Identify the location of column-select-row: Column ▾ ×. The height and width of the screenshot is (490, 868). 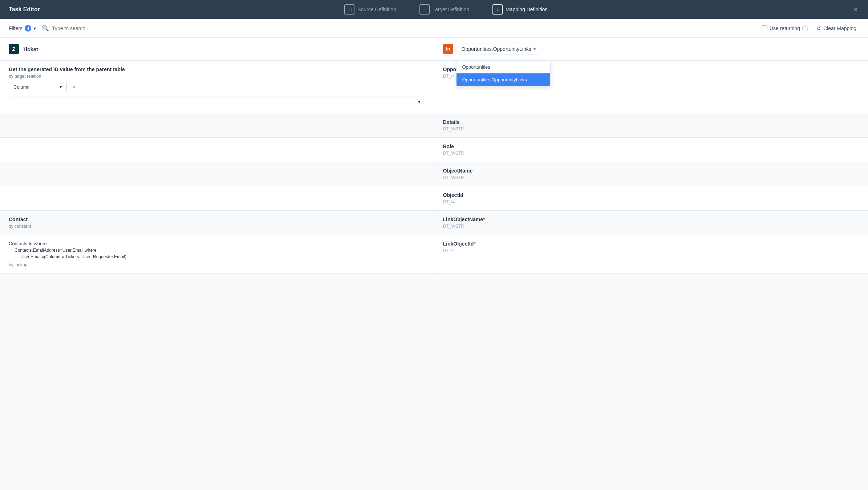
(217, 87).